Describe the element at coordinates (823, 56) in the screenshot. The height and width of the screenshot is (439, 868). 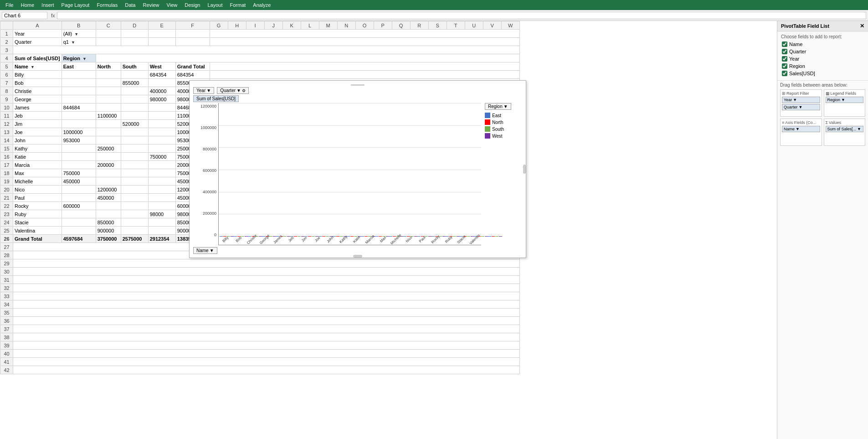
I see `field-list-section: Choose fields to add to report: Name Qua…` at that location.